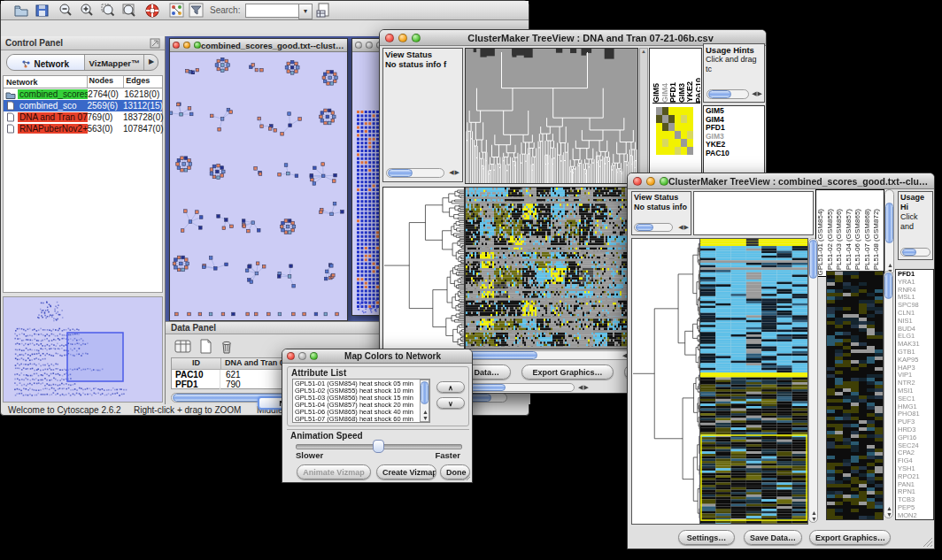  I want to click on animate-vizmap-button: Animate Vizmap, so click(334, 472).